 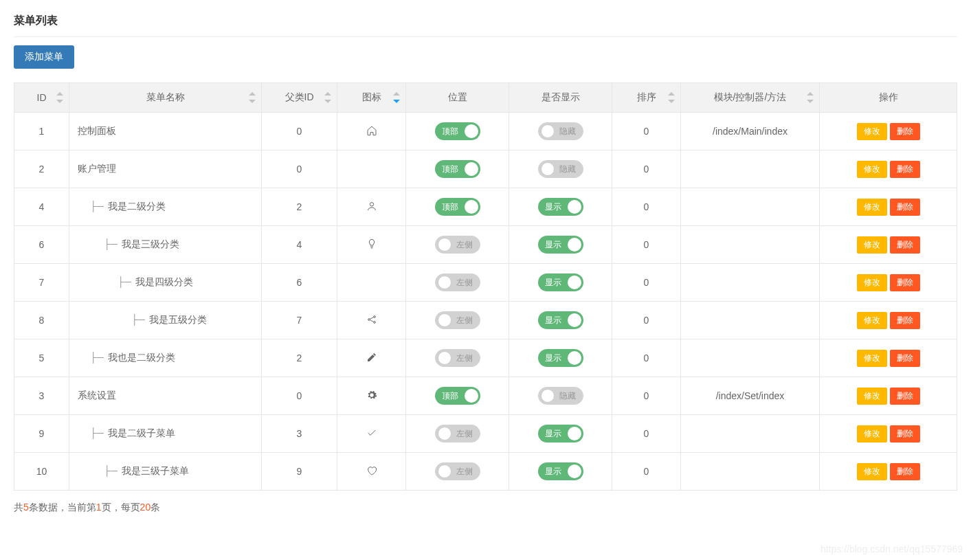 I want to click on cell-parent-id: 3, so click(x=300, y=434).